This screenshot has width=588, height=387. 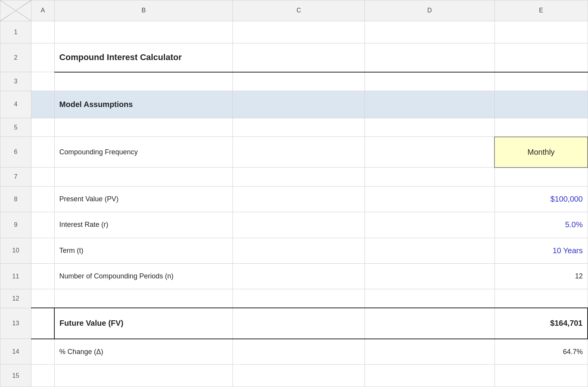 What do you see at coordinates (144, 276) in the screenshot?
I see `periods-label: Number of Compounding Periods (n)` at bounding box center [144, 276].